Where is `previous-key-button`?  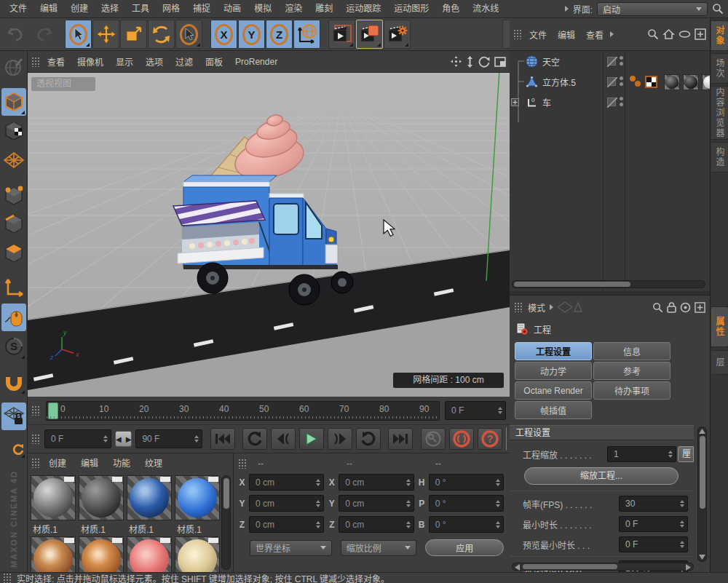
previous-key-button is located at coordinates (283, 439).